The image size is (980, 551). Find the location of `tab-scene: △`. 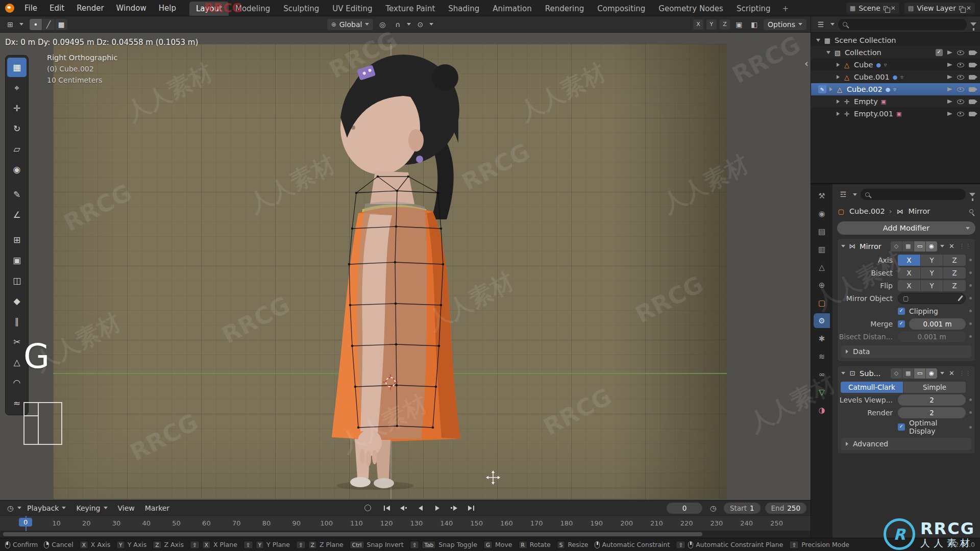

tab-scene: △ is located at coordinates (822, 267).